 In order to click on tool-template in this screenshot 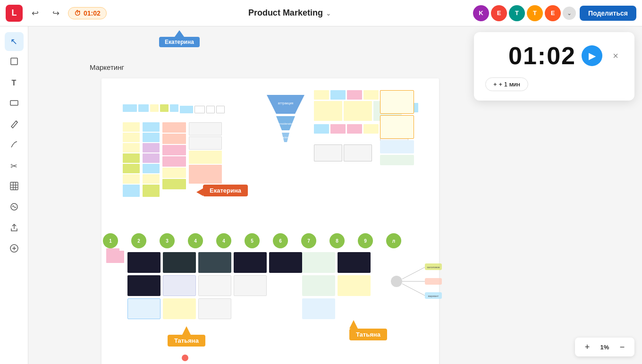, I will do `click(14, 208)`.